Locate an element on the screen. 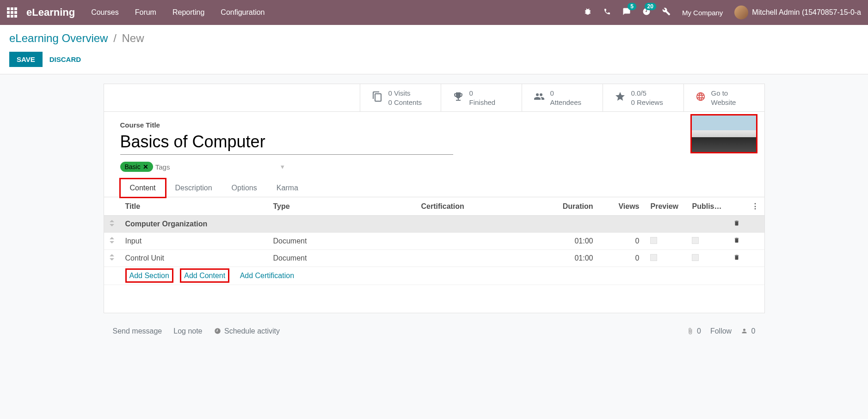 The height and width of the screenshot is (419, 868). stat-finished: 0 Finished is located at coordinates (481, 98).